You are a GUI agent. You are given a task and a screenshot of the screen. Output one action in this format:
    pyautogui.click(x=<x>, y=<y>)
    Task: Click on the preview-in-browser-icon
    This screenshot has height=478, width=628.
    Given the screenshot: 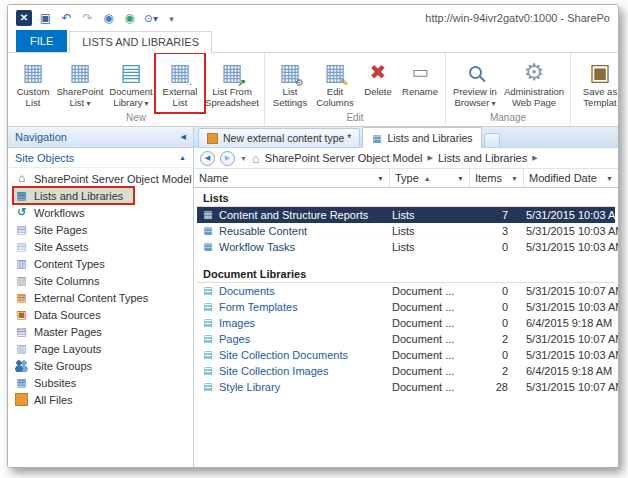 What is the action you would take?
    pyautogui.click(x=476, y=72)
    